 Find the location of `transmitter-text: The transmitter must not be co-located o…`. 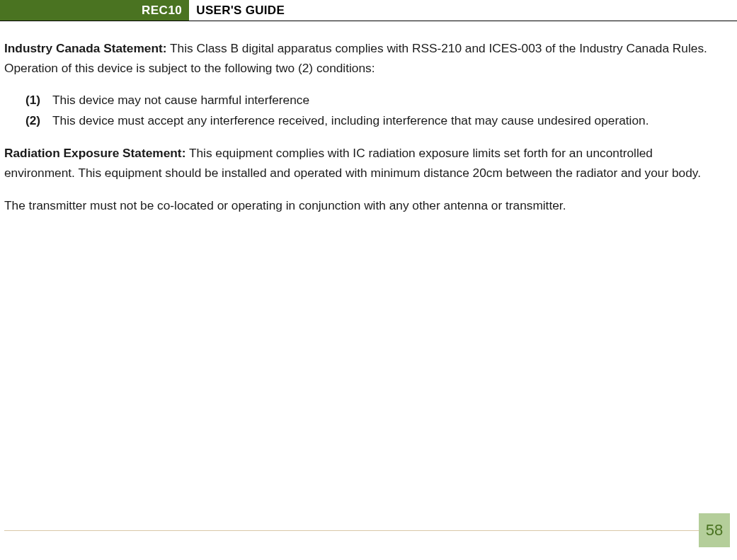

transmitter-text: The transmitter must not be co-located o… is located at coordinates (285, 205).